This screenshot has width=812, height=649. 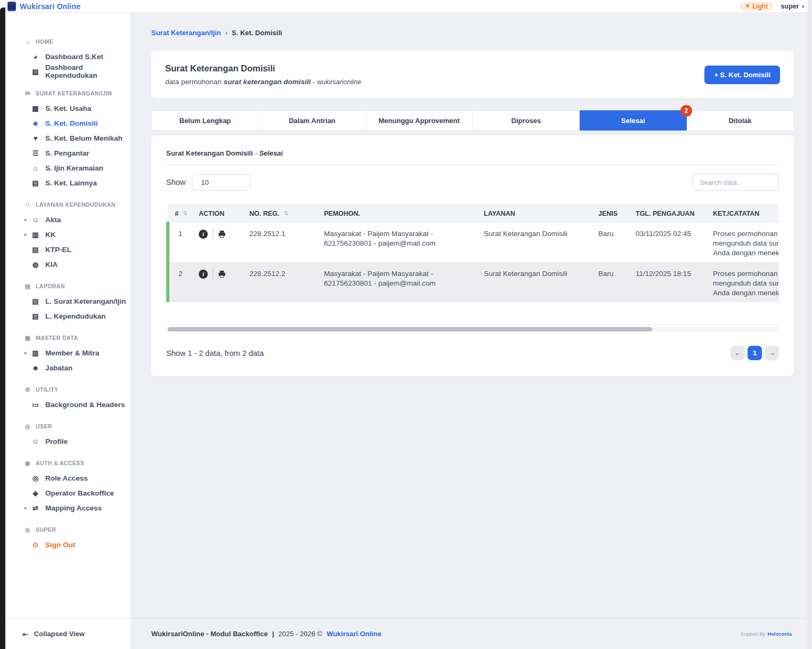 I want to click on page-scrollbar, so click(x=810, y=324).